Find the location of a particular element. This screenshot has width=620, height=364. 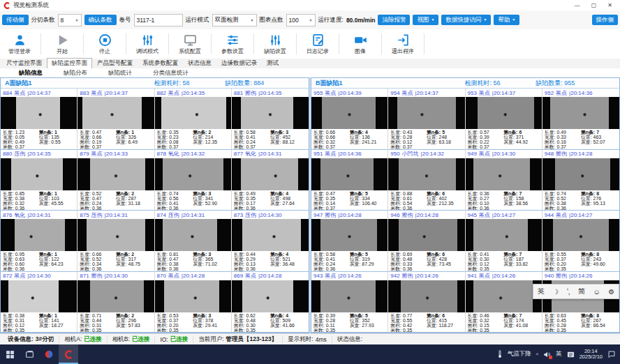

defect-cell: 883 黑点 |20:14:37 长度:0.47 宽度:0.66 面积:0.19 is located at coordinates (116, 119).